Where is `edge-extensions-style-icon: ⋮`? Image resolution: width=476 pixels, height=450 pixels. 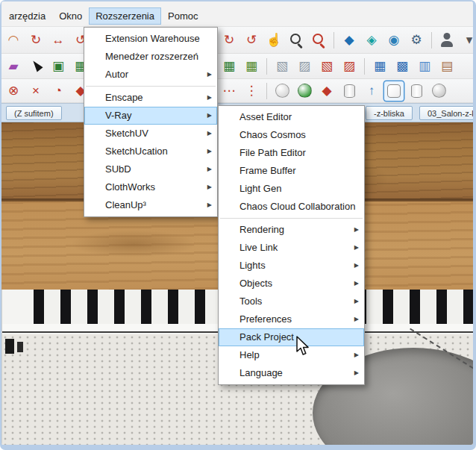 edge-extensions-style-icon: ⋮ is located at coordinates (251, 91).